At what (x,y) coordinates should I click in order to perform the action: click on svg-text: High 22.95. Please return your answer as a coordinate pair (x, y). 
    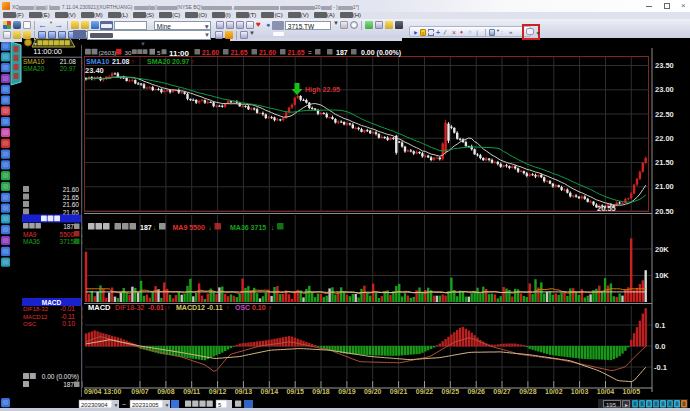
    Looking at the image, I should click on (322, 90).